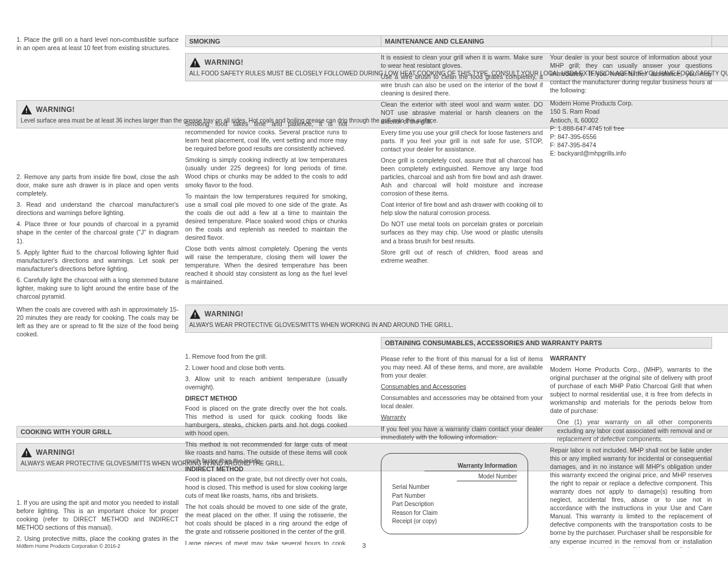  What do you see at coordinates (459, 325) in the screenshot?
I see `warn-body: ALWAYS WEAR PROTECTIVE GLOVES/MITTS WHEN…` at bounding box center [459, 325].